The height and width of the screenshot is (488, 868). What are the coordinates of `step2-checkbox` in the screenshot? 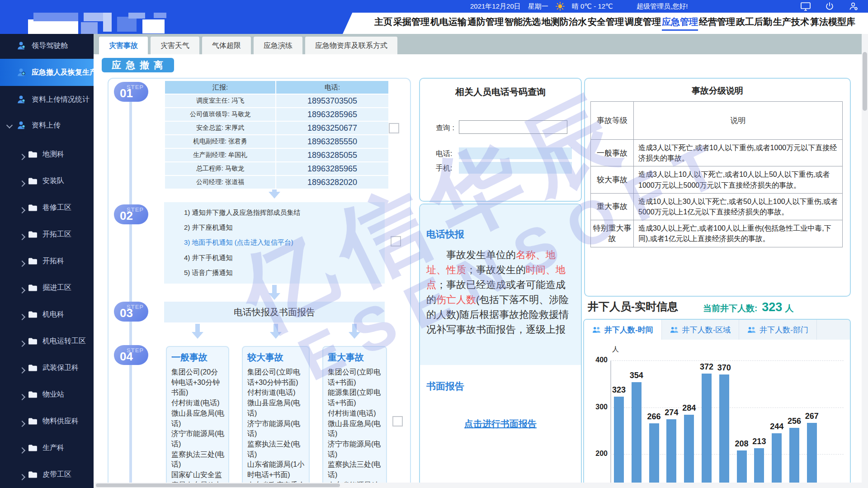 It's located at (396, 242).